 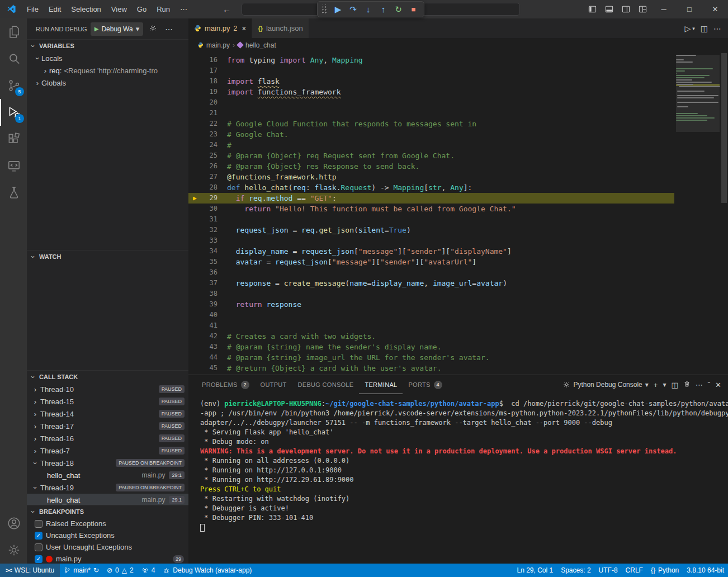 I want to click on debug-continue-button: ▶, so click(x=338, y=9).